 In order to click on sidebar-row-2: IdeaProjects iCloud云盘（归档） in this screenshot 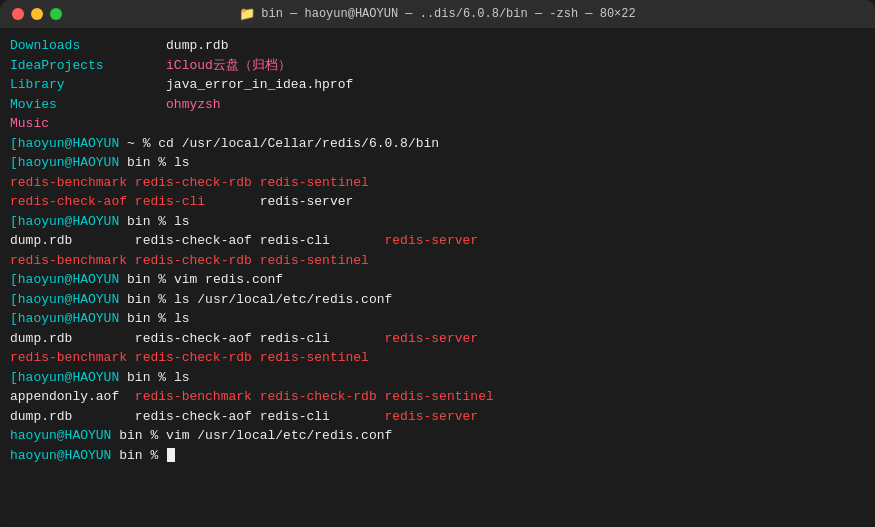, I will do `click(438, 66)`.